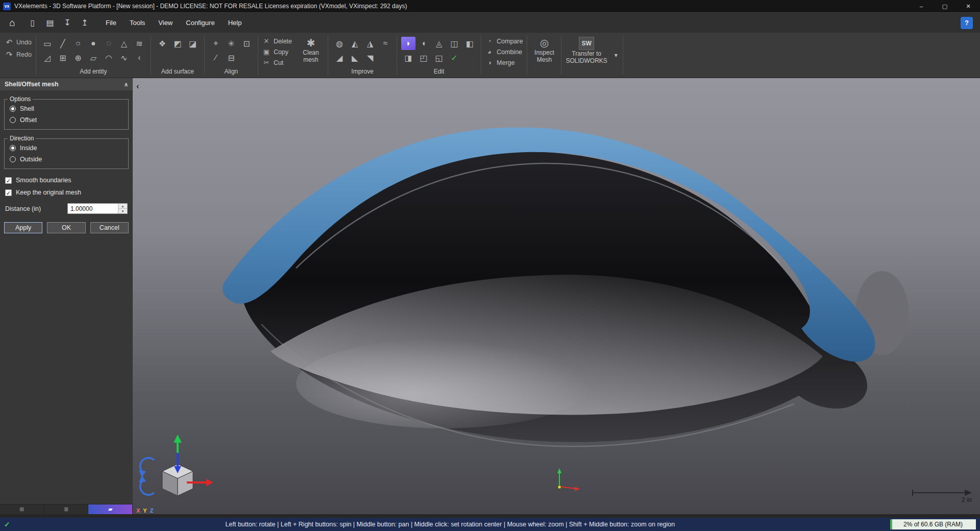 The height and width of the screenshot is (531, 980). I want to click on auto-surface-icon: ❖, so click(162, 43).